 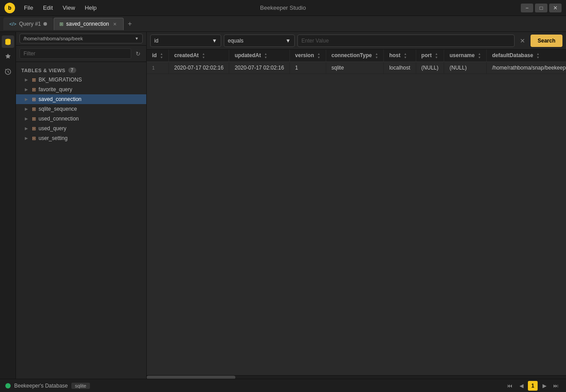 I want to click on table-name: used_query, so click(x=52, y=128).